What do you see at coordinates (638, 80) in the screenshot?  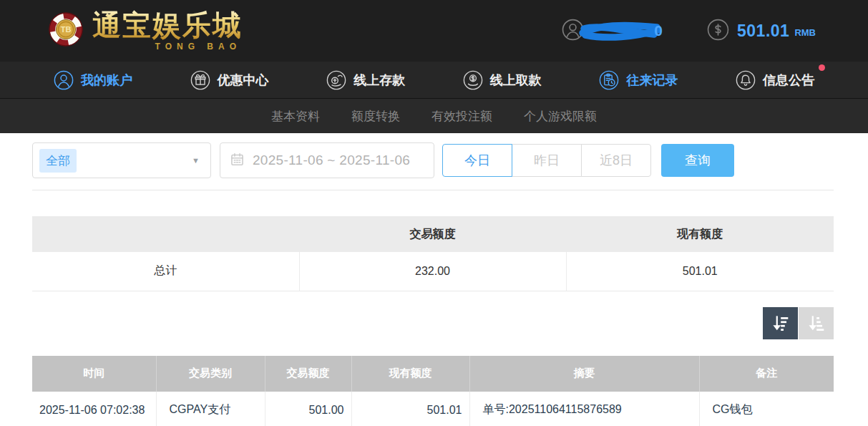 I see `nav-item-records: 往来记录` at bounding box center [638, 80].